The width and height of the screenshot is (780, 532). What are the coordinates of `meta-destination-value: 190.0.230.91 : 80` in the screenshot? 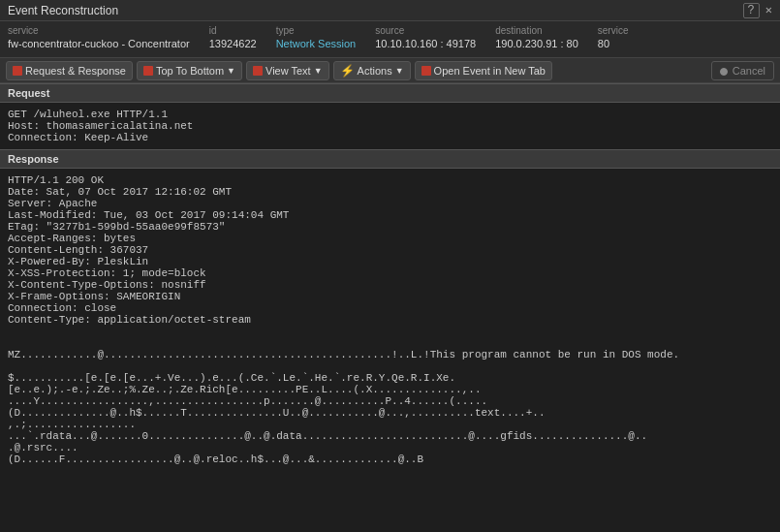 It's located at (537, 44).